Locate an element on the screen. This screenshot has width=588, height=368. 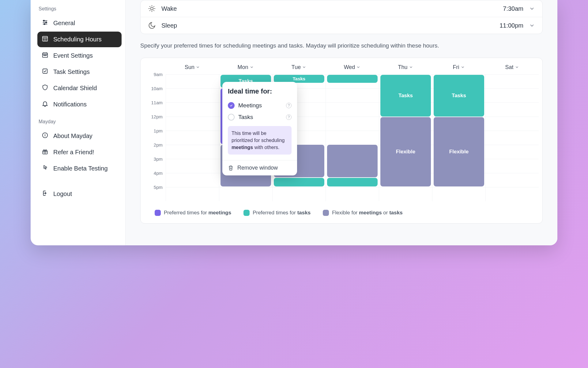
wake-sleep-card: Wake 7:30am Sleep 11:00pm is located at coordinates (341, 17).